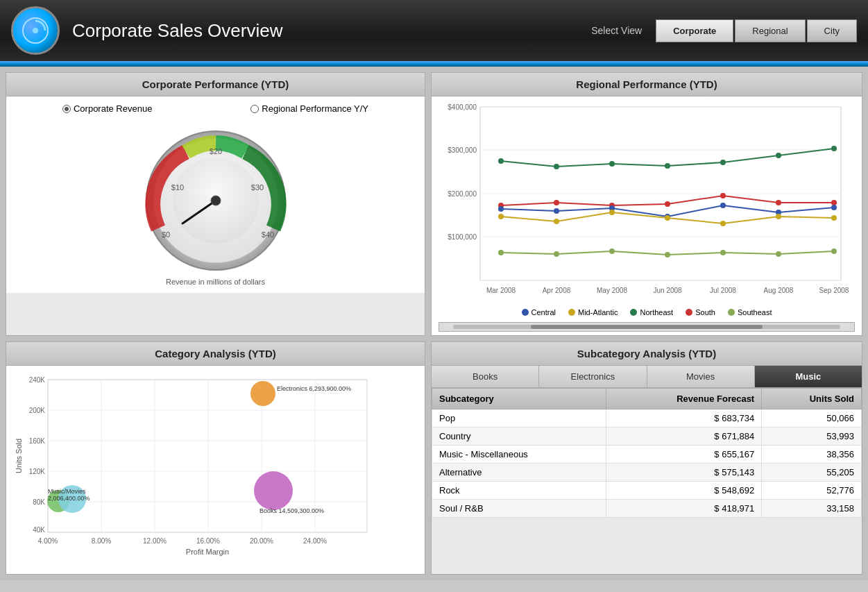 The image size is (868, 592). I want to click on tab-books: Books, so click(486, 376).